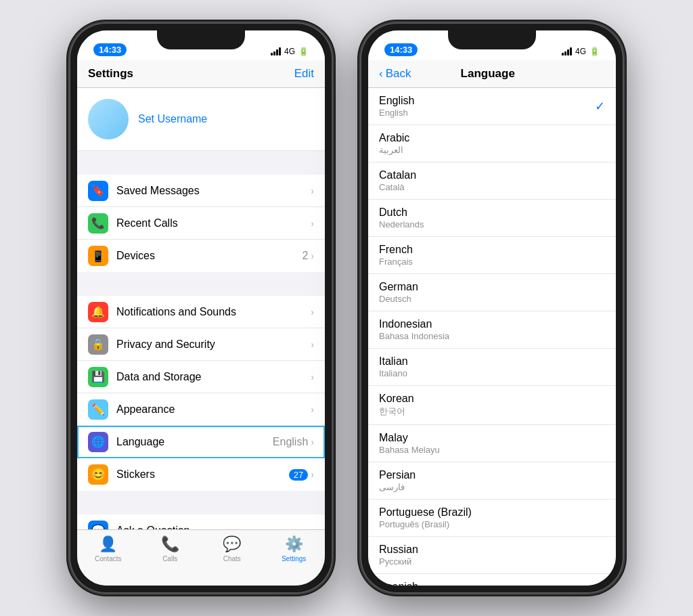 The height and width of the screenshot is (616, 693). Describe the element at coordinates (201, 40) in the screenshot. I see `notch-left` at that location.